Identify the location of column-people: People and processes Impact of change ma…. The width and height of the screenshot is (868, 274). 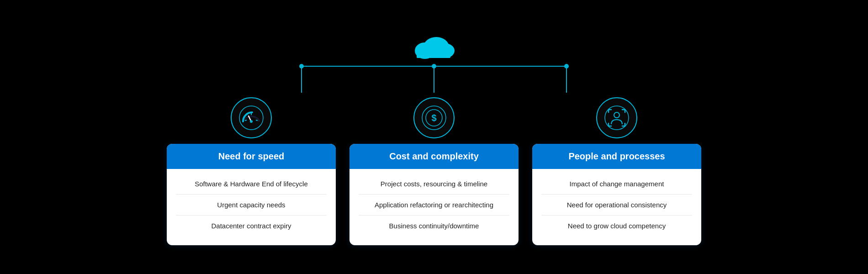
(617, 171).